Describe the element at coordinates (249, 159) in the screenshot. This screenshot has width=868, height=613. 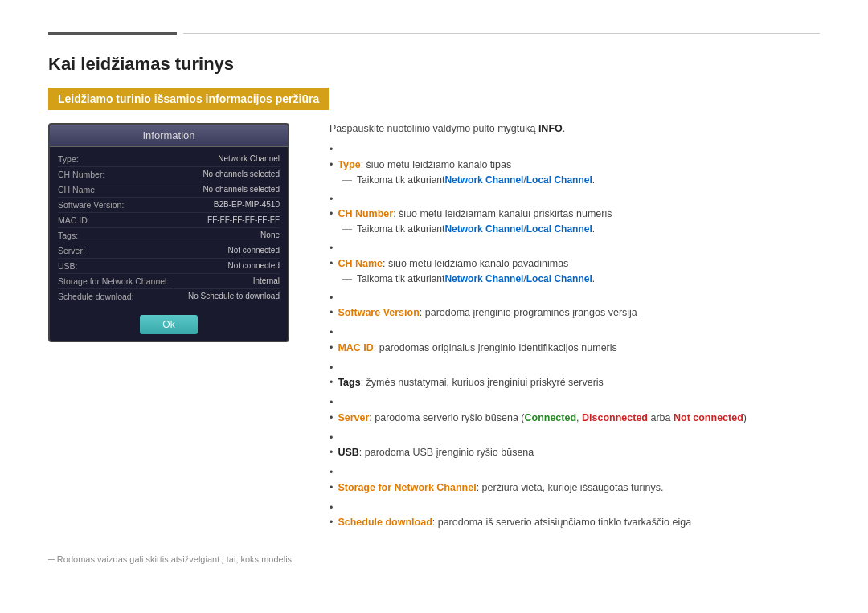
I see `info-row-value: Network Channel` at that location.